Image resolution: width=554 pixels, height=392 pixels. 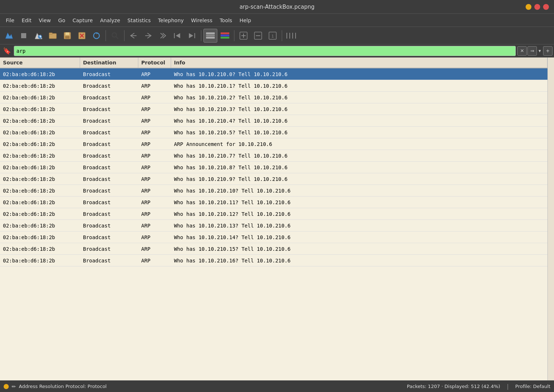 What do you see at coordinates (38, 36) in the screenshot?
I see `restart-capture-button` at bounding box center [38, 36].